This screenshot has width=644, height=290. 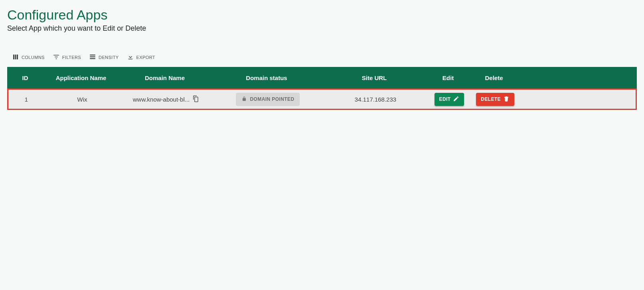 What do you see at coordinates (93, 57) in the screenshot?
I see `density-icon` at bounding box center [93, 57].